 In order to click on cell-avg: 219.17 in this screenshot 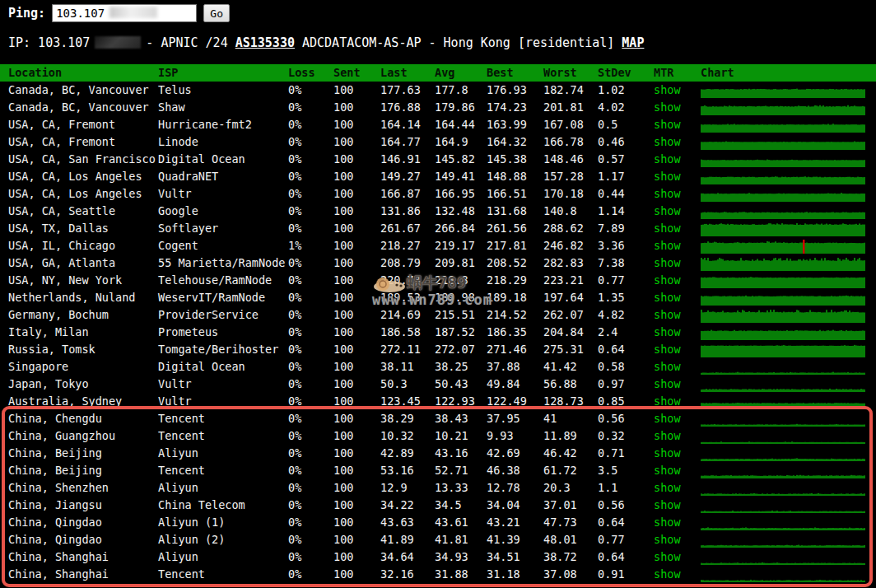, I will do `click(461, 245)`.